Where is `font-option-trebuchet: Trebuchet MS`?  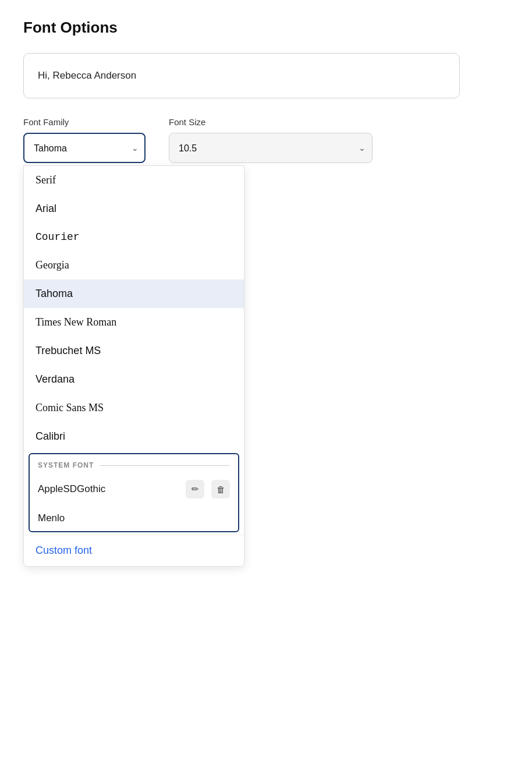
font-option-trebuchet: Trebuchet MS is located at coordinates (134, 351).